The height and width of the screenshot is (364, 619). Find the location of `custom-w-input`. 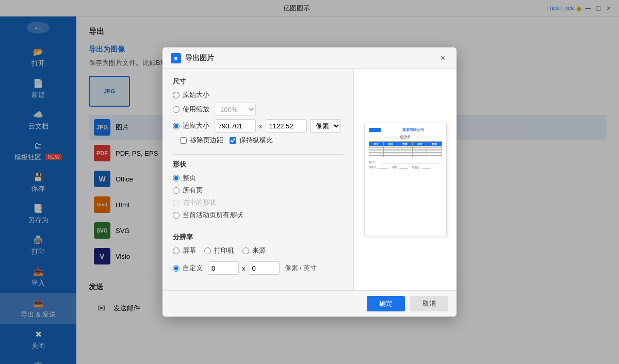

custom-w-input is located at coordinates (223, 268).